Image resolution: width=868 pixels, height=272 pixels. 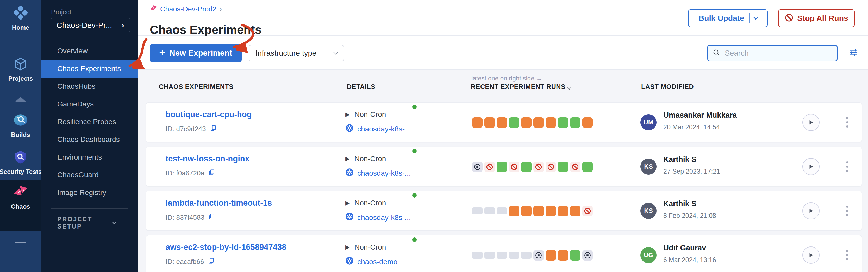 What do you see at coordinates (21, 163) in the screenshot?
I see `rail-item-security-tests: Security Tests` at bounding box center [21, 163].